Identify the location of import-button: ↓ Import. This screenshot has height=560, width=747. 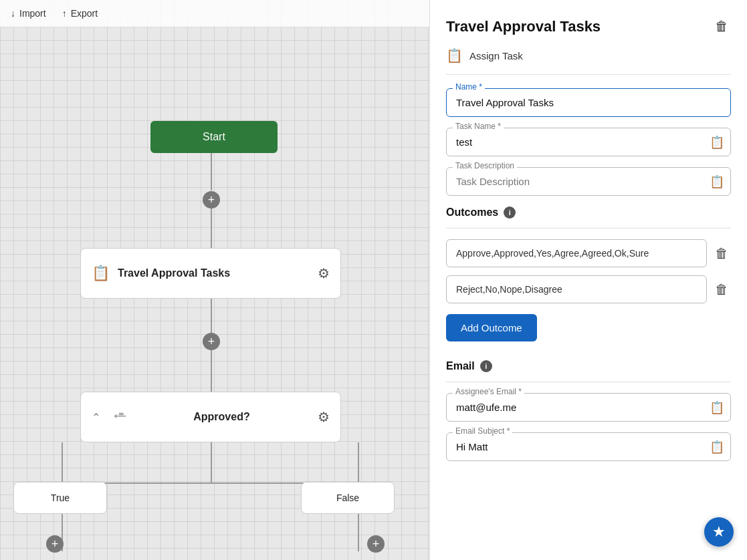
(28, 13).